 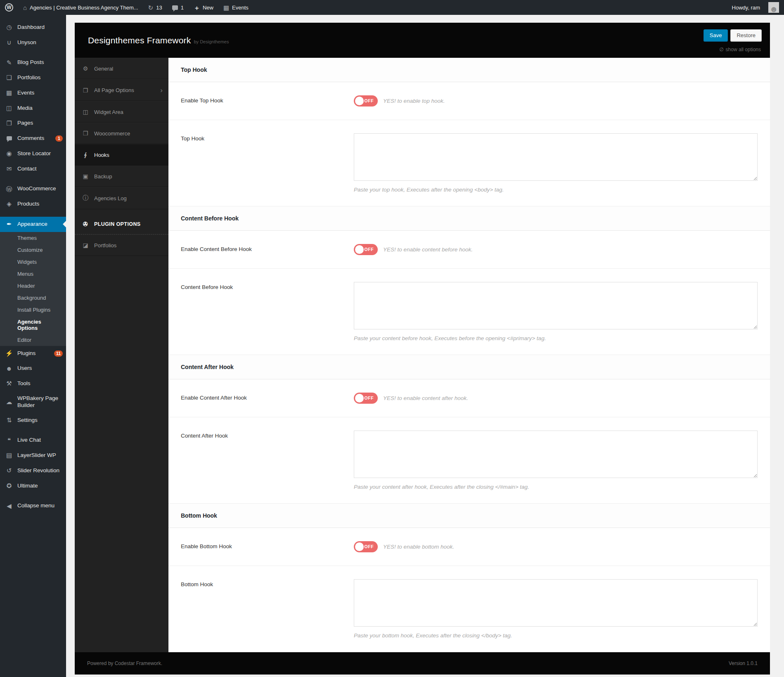 What do you see at coordinates (121, 133) in the screenshot?
I see `options-nav-item-woocommerce: ❒ Woocommerce` at bounding box center [121, 133].